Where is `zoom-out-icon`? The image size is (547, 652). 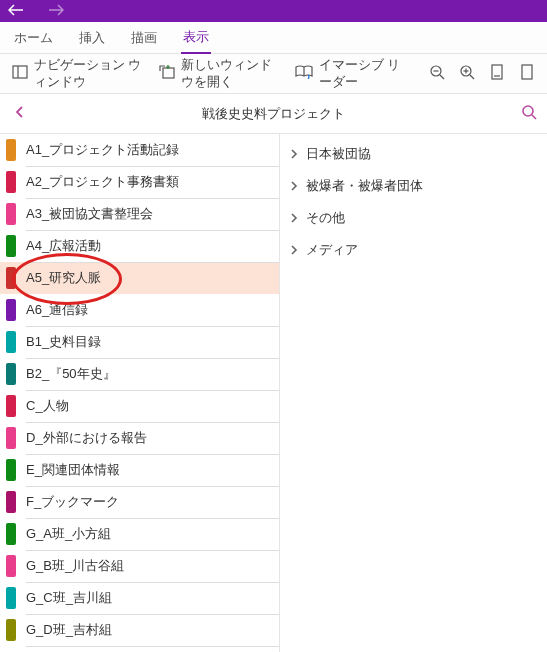
zoom-out-icon is located at coordinates (437, 74).